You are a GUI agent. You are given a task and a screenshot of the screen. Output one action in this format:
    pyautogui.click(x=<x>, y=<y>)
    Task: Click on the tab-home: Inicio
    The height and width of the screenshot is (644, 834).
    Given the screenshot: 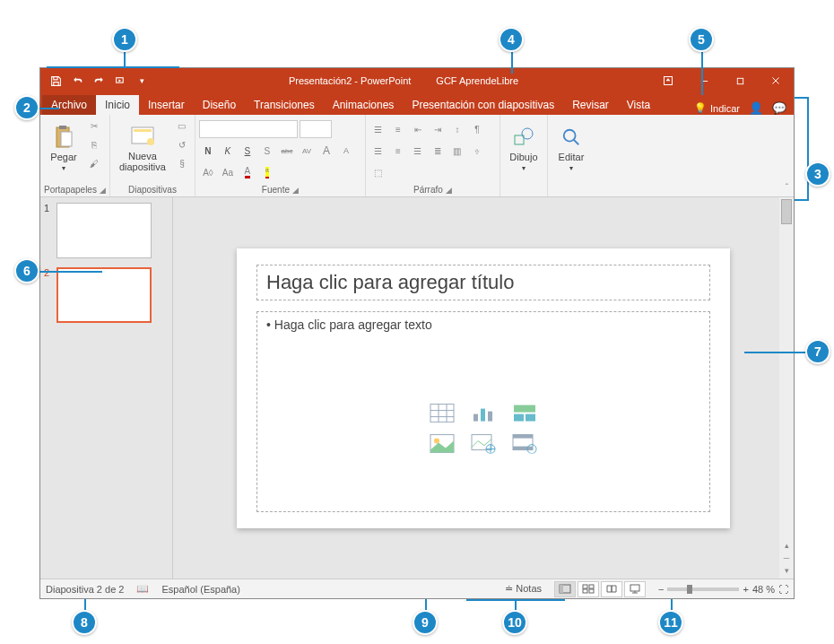 What is the action you would take?
    pyautogui.click(x=117, y=105)
    